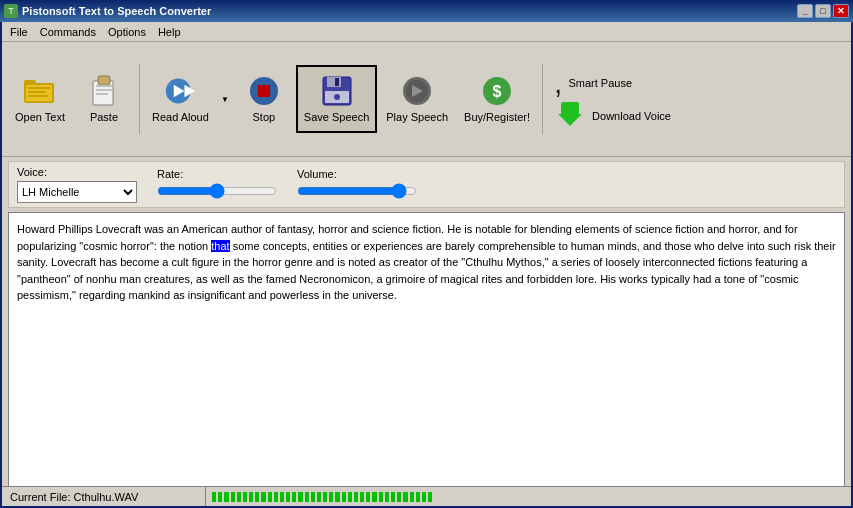  I want to click on rate-slider, so click(217, 191).